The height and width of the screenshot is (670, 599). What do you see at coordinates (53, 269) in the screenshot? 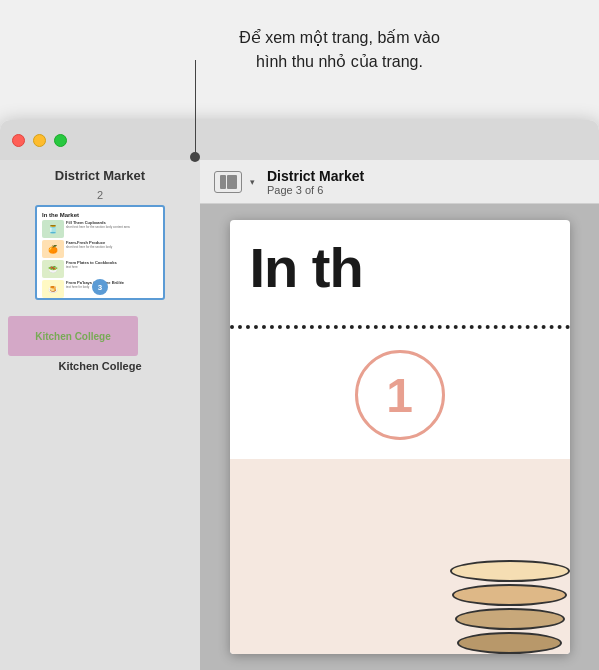
I see `thumb-salad-icon: 🥗` at bounding box center [53, 269].